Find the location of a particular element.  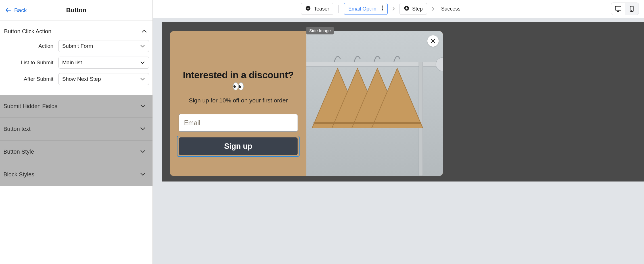

popup-close-button is located at coordinates (433, 41).